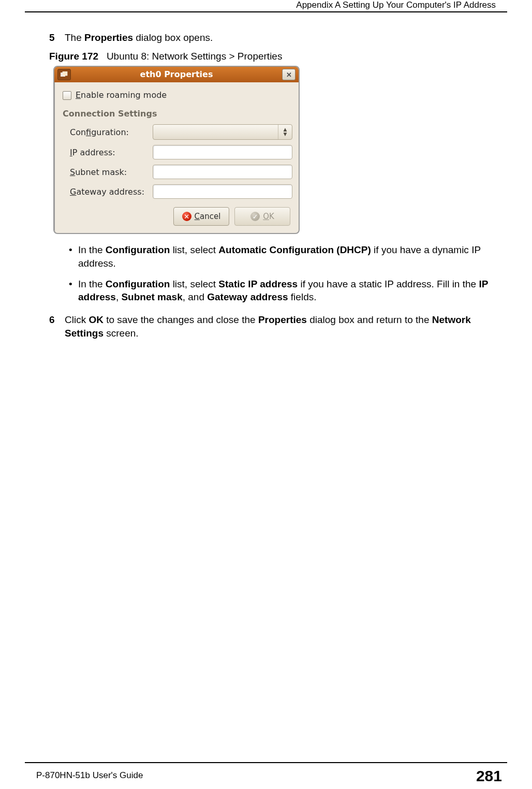 Image resolution: width=532 pixels, height=789 pixels. I want to click on dialog-screenshot: eth0 Properties ✕ Enable roaming mode Co…, so click(176, 150).